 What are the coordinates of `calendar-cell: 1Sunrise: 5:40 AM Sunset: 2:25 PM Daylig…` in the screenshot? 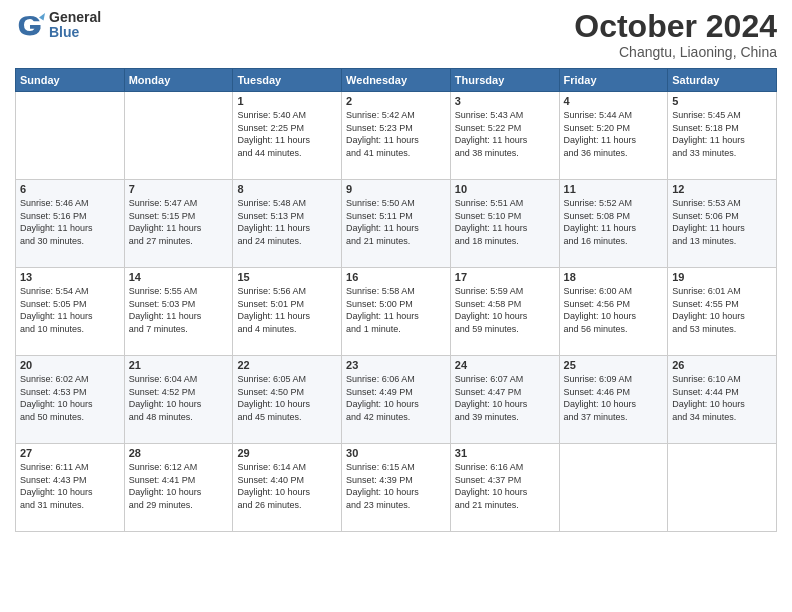 It's located at (288, 136).